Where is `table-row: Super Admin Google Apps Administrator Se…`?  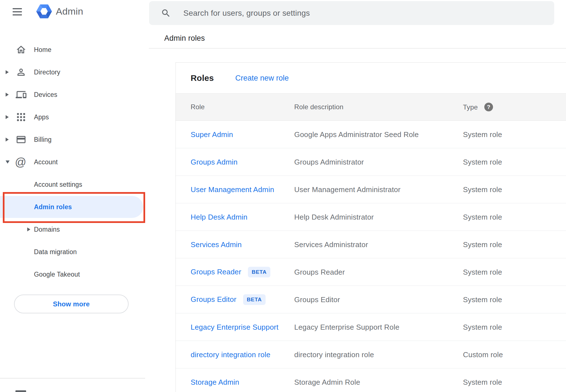 table-row: Super Admin Google Apps Administrator Se… is located at coordinates (371, 135).